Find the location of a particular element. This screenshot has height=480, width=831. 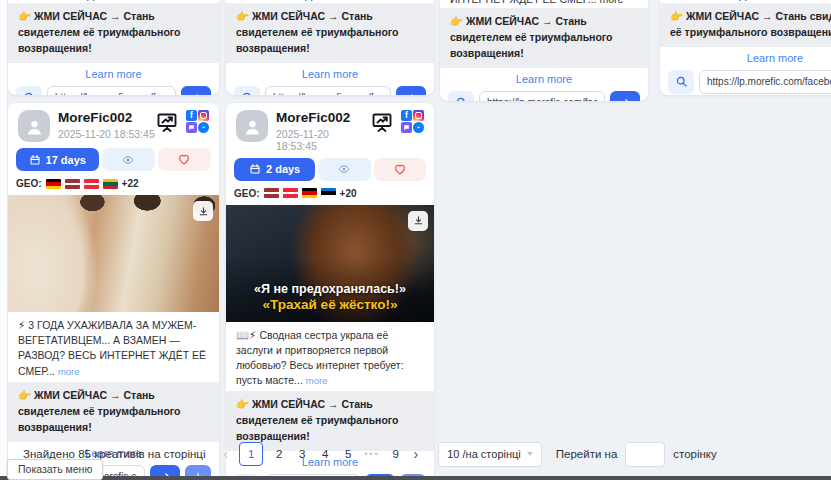

messenger-icon is located at coordinates (418, 128).